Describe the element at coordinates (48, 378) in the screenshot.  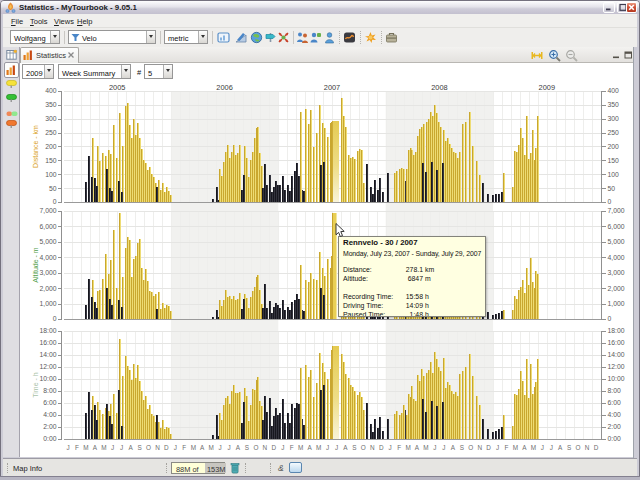
I see `svg-text: 10:00` at that location.